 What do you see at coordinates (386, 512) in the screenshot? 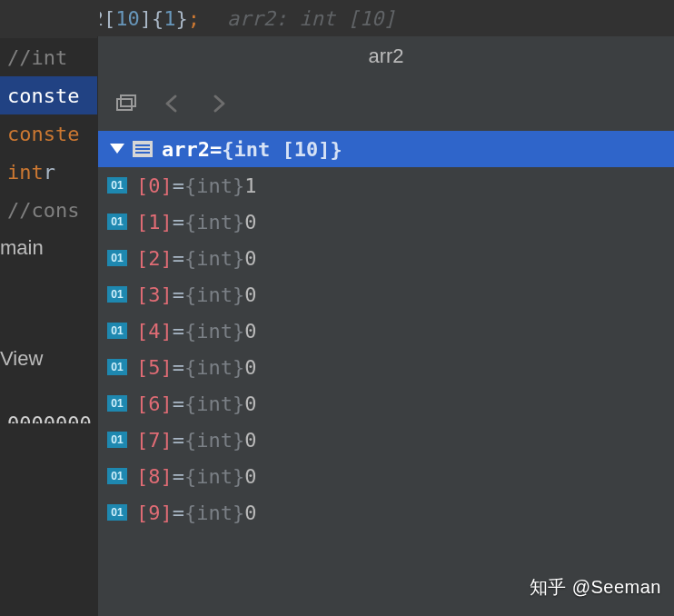
I see `tree-element-row: 01[9] = {int} 0` at bounding box center [386, 512].